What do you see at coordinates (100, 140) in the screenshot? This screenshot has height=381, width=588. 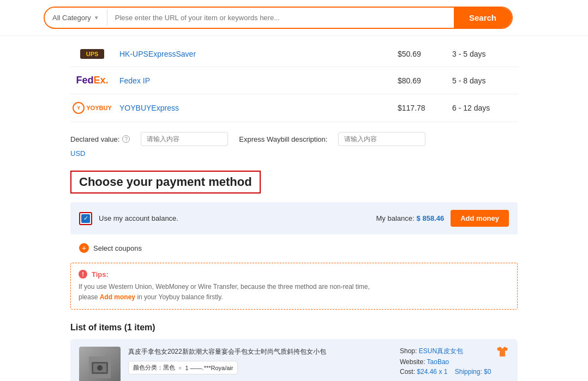 I see `declared-label: Declared value: ?` at bounding box center [100, 140].